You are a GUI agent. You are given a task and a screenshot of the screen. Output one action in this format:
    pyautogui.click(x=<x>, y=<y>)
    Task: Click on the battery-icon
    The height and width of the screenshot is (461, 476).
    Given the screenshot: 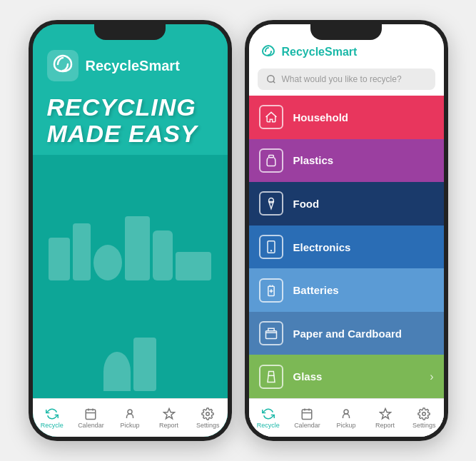 What is the action you would take?
    pyautogui.click(x=271, y=290)
    